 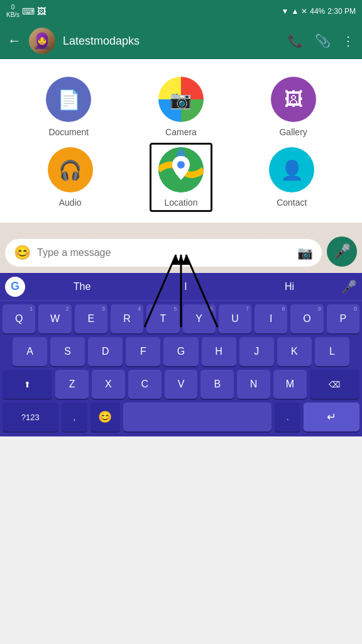 What do you see at coordinates (318, 11) in the screenshot?
I see `status-right: ▼ ▲ ✕ 44% 2:30 PM` at bounding box center [318, 11].